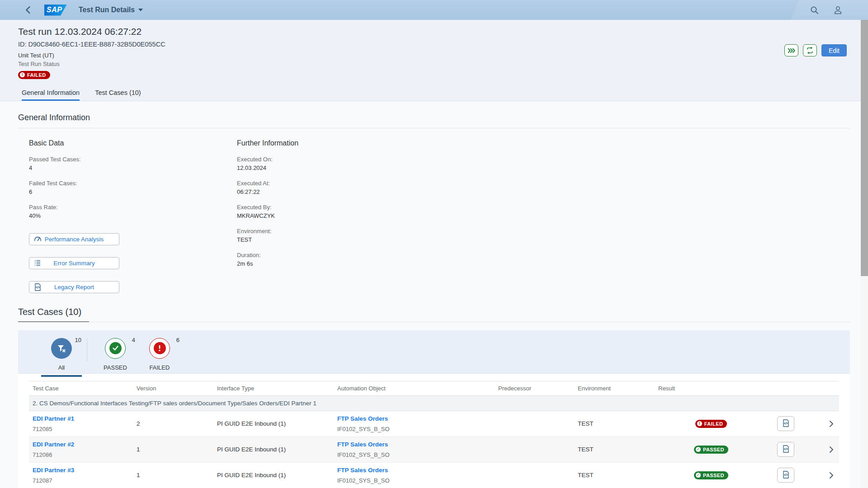  What do you see at coordinates (434, 352) in the screenshot?
I see `test-cases-filter-strip: 10All4PASSED6FAILED` at bounding box center [434, 352].